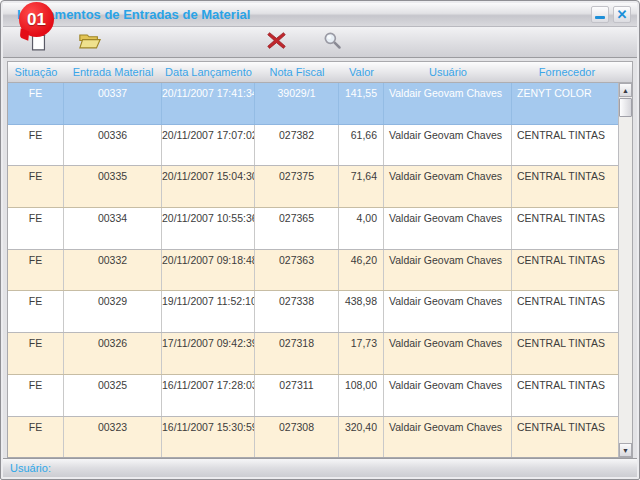 This screenshot has height=480, width=640. What do you see at coordinates (313, 354) in the screenshot?
I see `table-row: FE0032617/11/2007 09:42:3902731817,73Val…` at bounding box center [313, 354].